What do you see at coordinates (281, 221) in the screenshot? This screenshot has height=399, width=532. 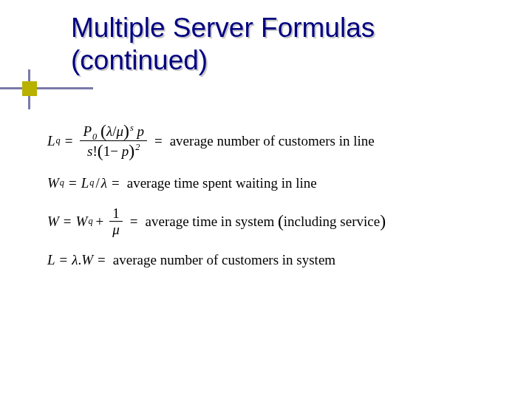 I see `w-desc-paren-l: (` at bounding box center [281, 221].